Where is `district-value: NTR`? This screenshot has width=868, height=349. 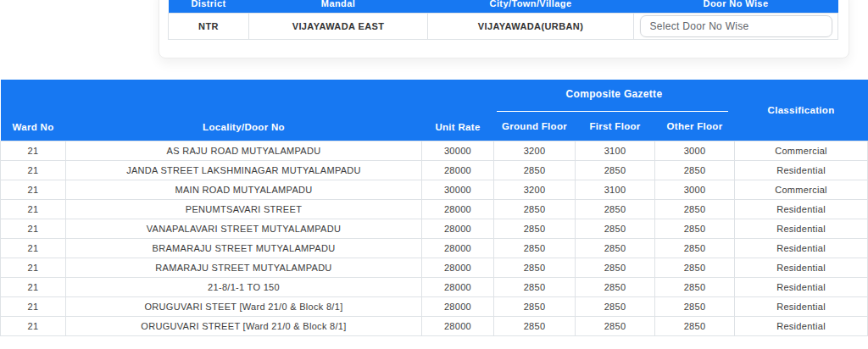 district-value: NTR is located at coordinates (209, 25).